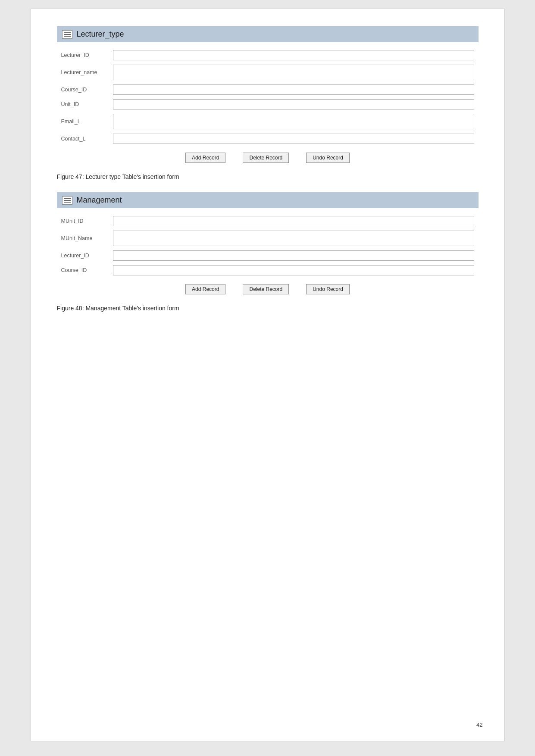 This screenshot has height=756, width=535. Describe the element at coordinates (87, 104) in the screenshot. I see `field-label: Unit_ID` at that location.